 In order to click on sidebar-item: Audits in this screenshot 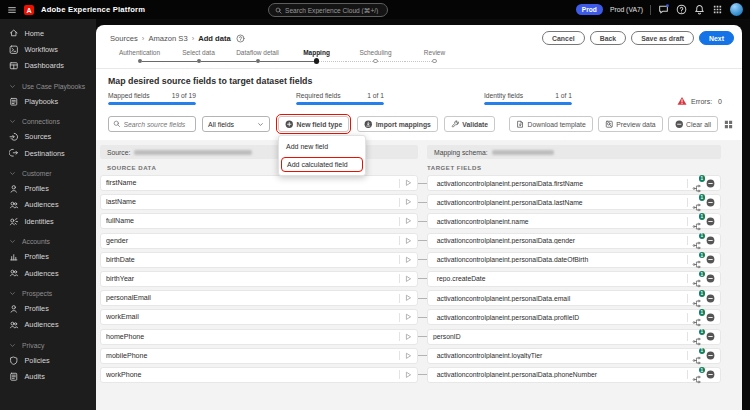, I will do `click(48, 376)`.